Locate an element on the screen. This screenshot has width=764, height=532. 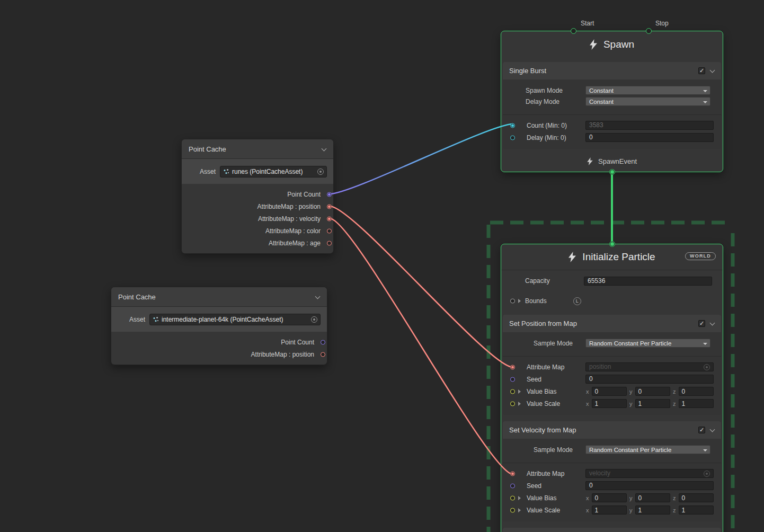
flow-port-start is located at coordinates (573, 31).